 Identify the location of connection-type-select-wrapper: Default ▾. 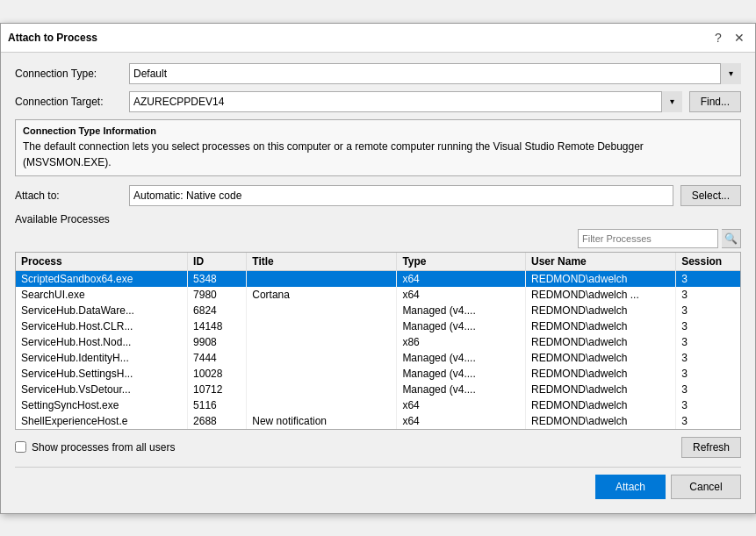
(436, 74).